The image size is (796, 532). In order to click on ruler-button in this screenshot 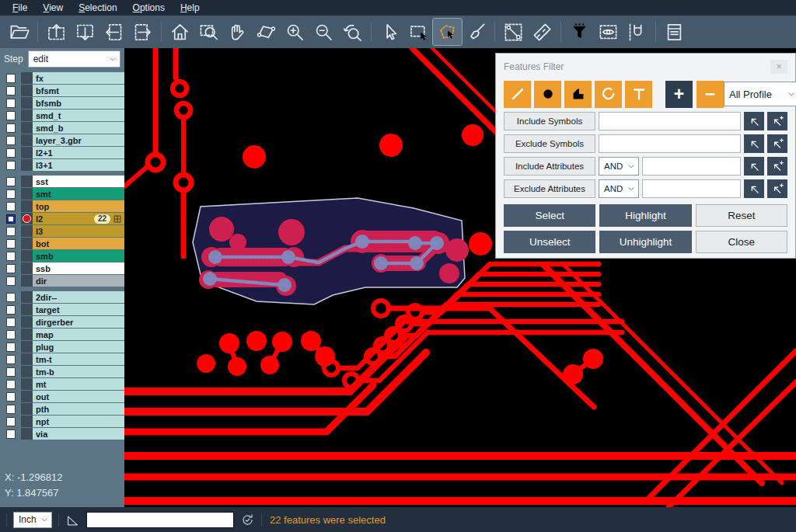, I will do `click(543, 32)`.